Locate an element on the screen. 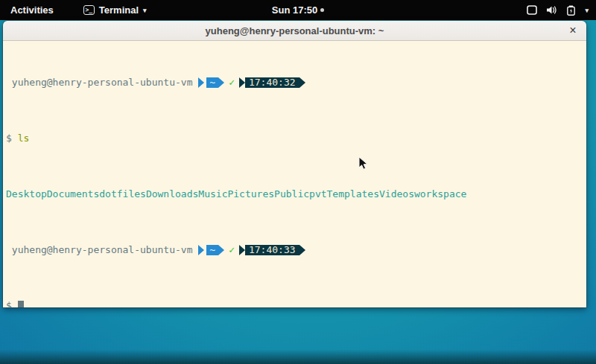 The height and width of the screenshot is (364, 596). close-icon: × is located at coordinates (573, 31).